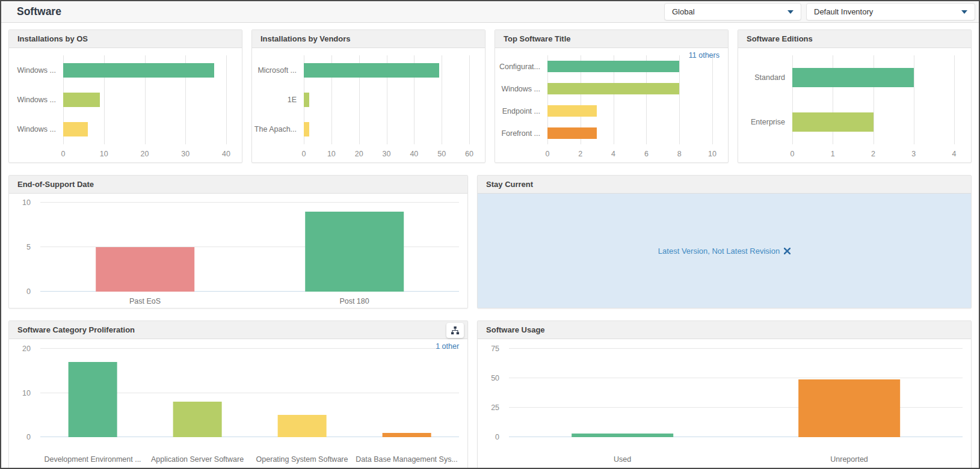 The image size is (980, 469). I want to click on bar-row: Windows ..., so click(118, 70).